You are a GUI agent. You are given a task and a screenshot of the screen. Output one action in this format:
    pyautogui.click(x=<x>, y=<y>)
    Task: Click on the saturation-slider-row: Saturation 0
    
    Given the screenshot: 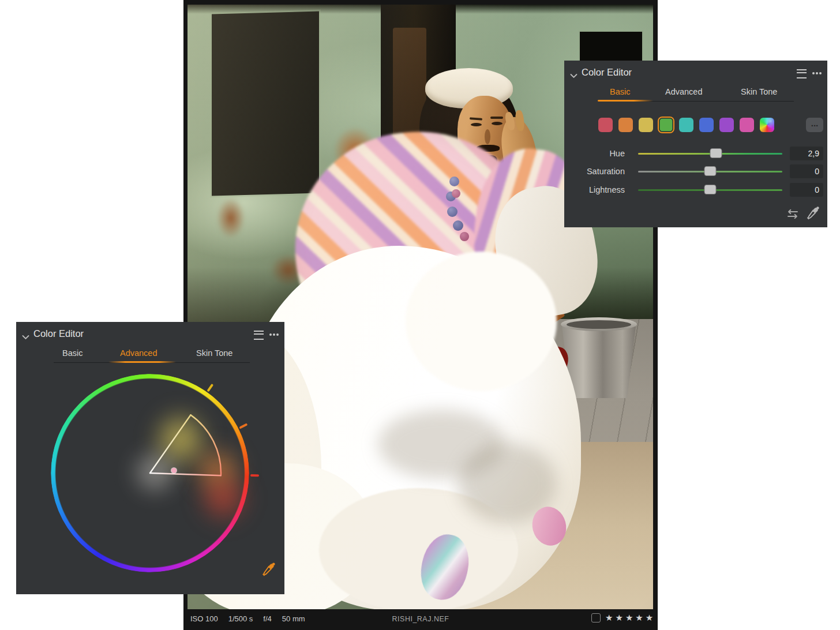 What is the action you would take?
    pyautogui.click(x=696, y=171)
    